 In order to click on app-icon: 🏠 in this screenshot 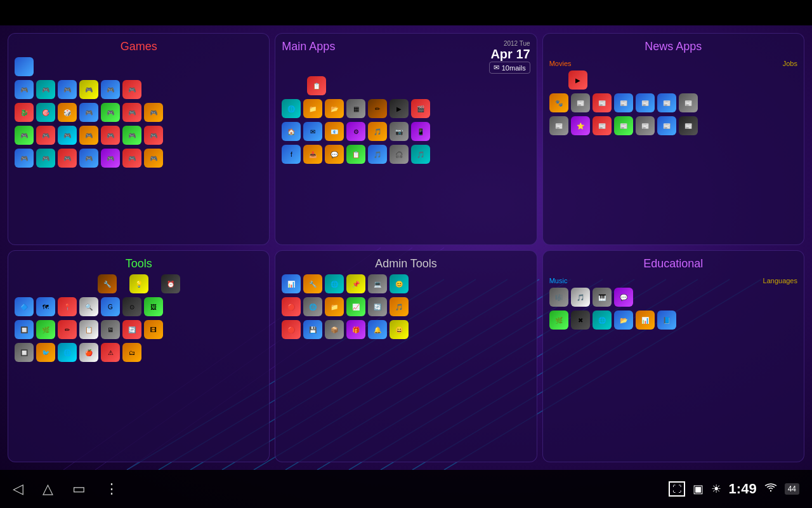, I will do `click(291, 131)`.